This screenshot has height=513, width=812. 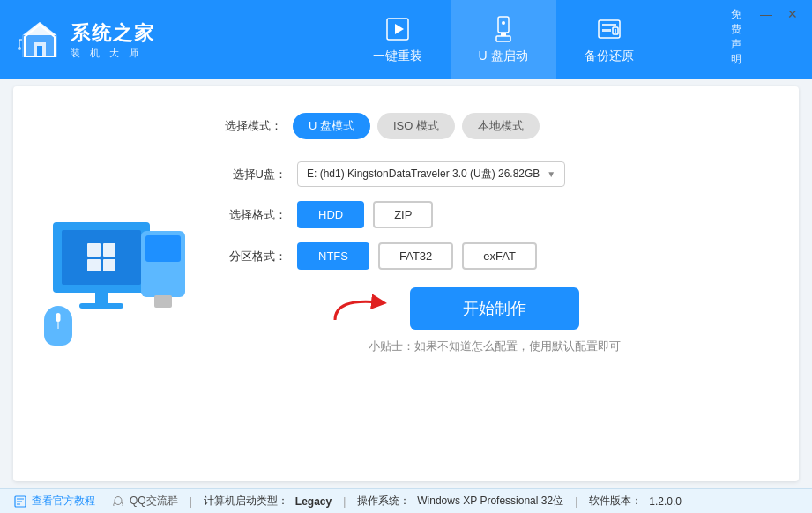 I want to click on reinstall-icon, so click(x=398, y=29).